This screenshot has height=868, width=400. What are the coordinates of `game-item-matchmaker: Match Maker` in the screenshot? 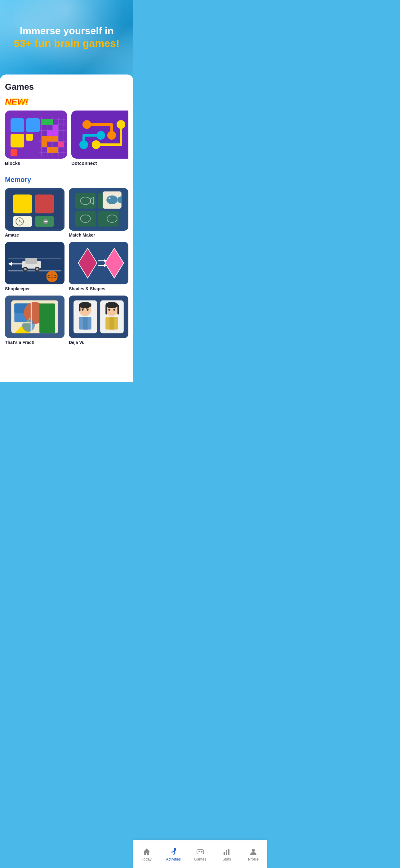 It's located at (98, 213).